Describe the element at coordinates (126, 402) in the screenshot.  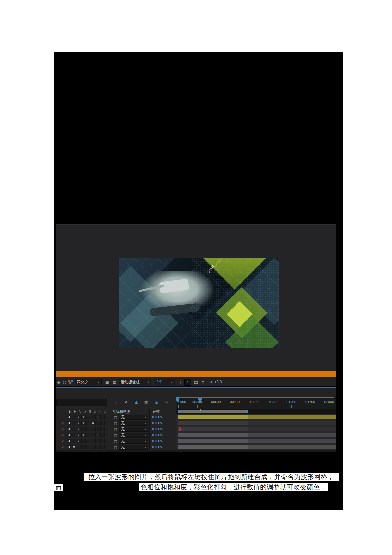
I see `draft-3d-icon: ❖` at that location.